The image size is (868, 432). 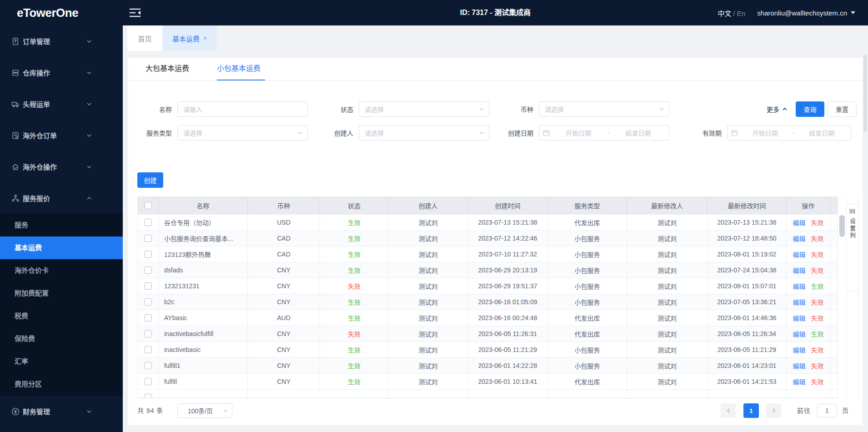 What do you see at coordinates (243, 109) in the screenshot?
I see `name-input: 请输入` at bounding box center [243, 109].